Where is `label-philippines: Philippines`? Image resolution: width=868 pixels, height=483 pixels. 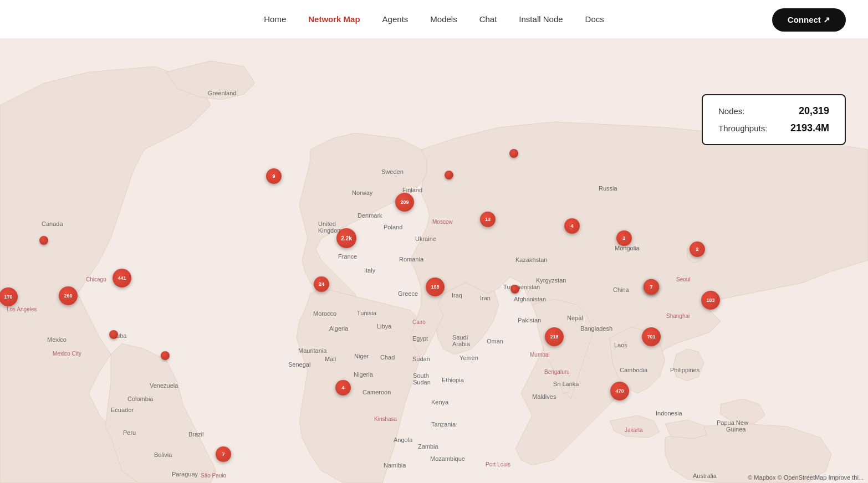 label-philippines: Philippines is located at coordinates (685, 370).